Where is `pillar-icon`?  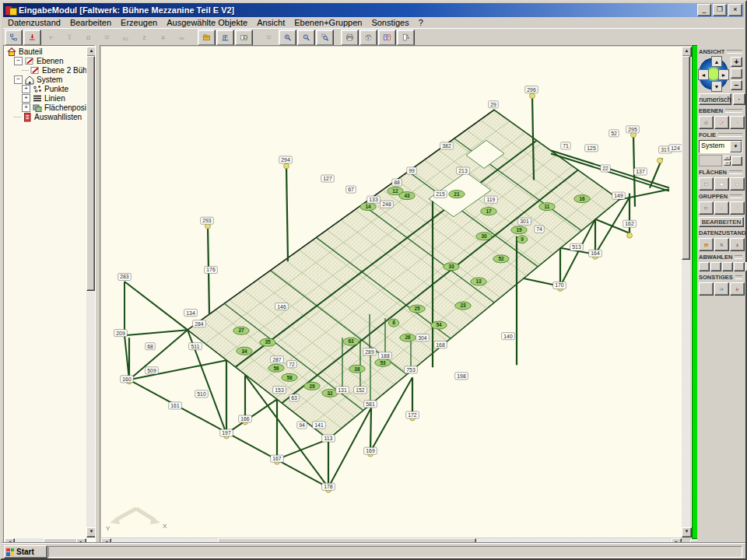 pillar-icon is located at coordinates (70, 37).